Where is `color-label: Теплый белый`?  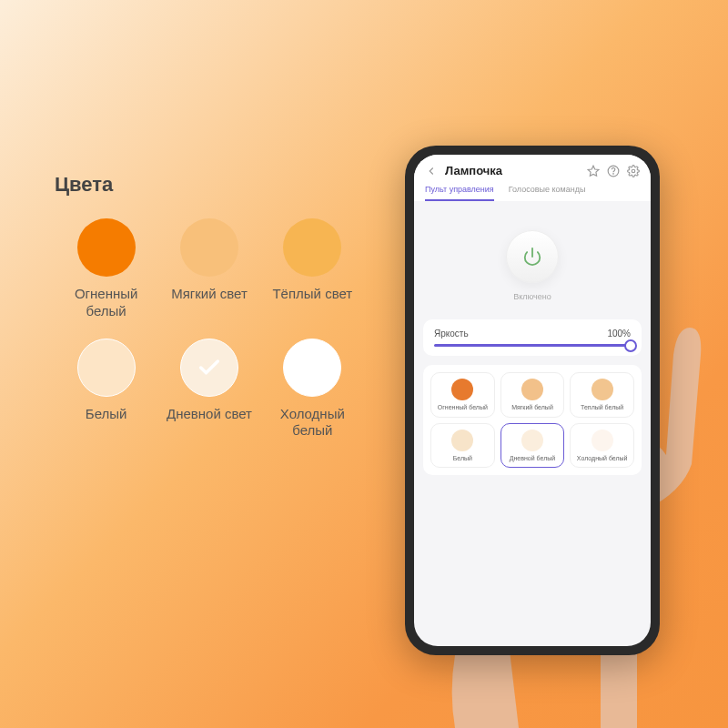 color-label: Теплый белый is located at coordinates (602, 408).